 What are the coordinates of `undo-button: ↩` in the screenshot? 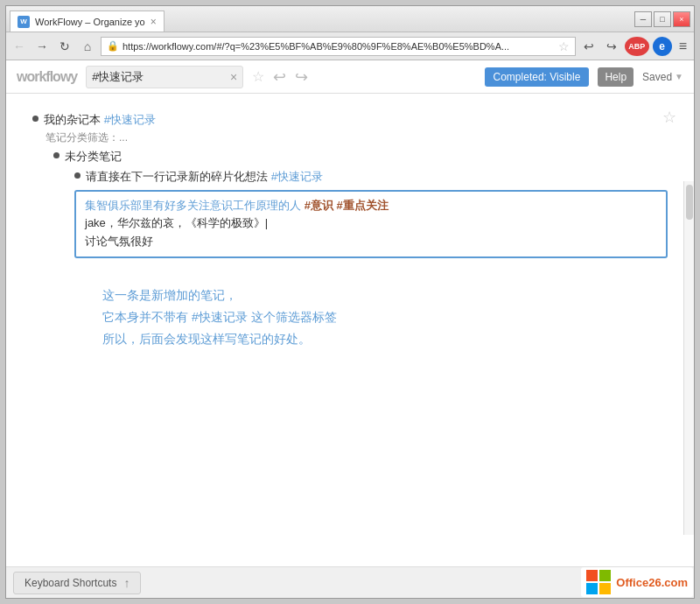 It's located at (280, 77).